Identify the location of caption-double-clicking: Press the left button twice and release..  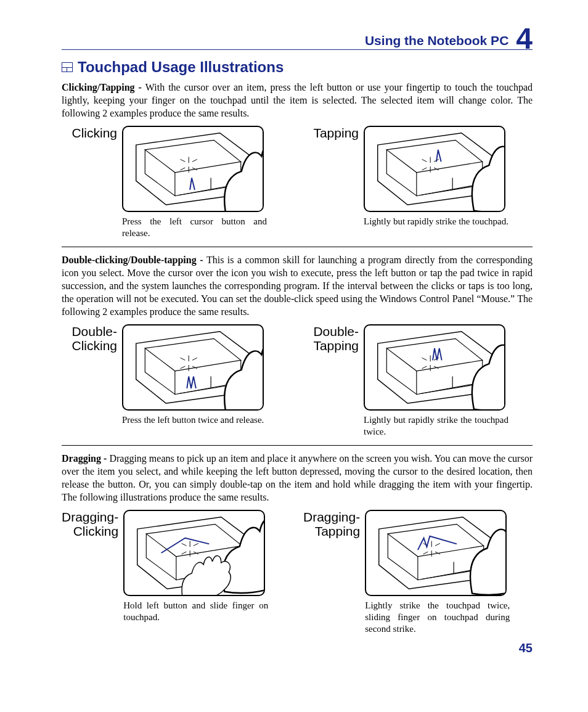
(195, 420).